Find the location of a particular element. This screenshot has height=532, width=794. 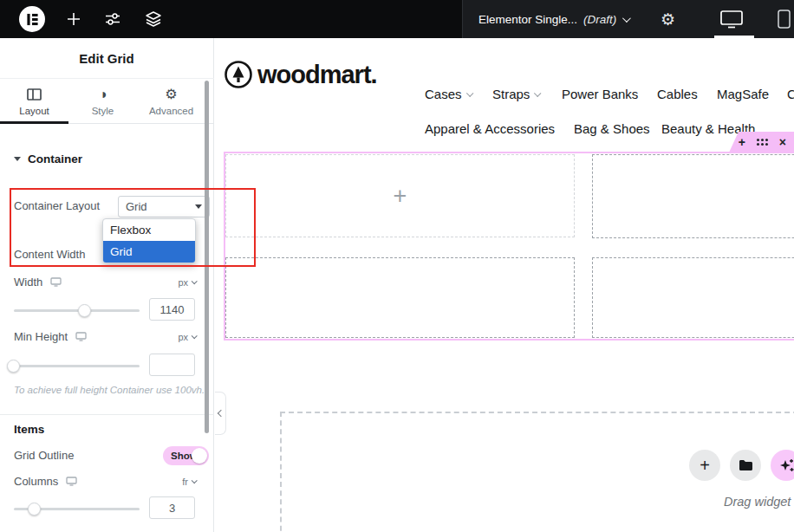

width-unit-select: px is located at coordinates (187, 282).